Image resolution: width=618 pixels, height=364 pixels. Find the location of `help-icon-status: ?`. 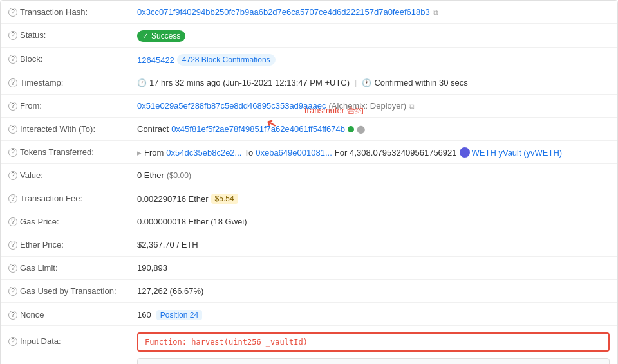

help-icon-status: ? is located at coordinates (13, 35).